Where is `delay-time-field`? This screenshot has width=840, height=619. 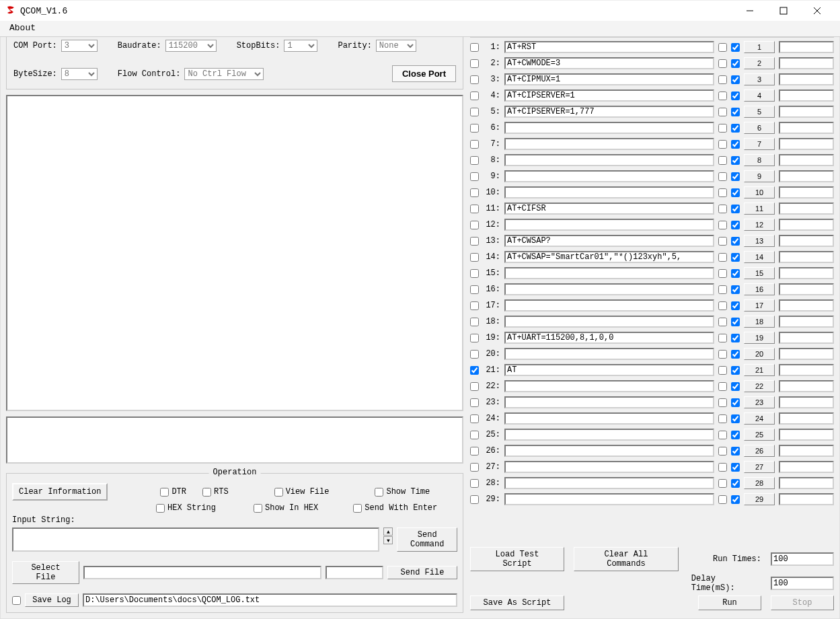
delay-time-field is located at coordinates (802, 583).